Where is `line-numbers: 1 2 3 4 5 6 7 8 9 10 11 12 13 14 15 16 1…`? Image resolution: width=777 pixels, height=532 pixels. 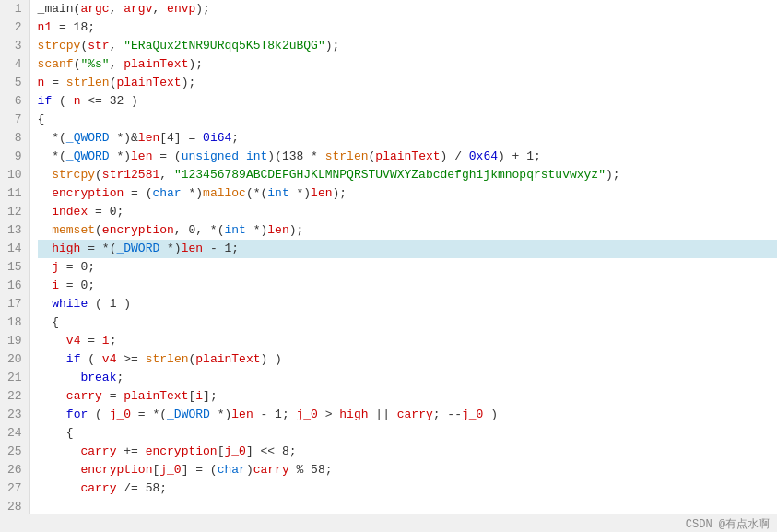 line-numbers: 1 2 3 4 5 6 7 8 9 10 11 12 13 14 15 16 1… is located at coordinates (15, 256).